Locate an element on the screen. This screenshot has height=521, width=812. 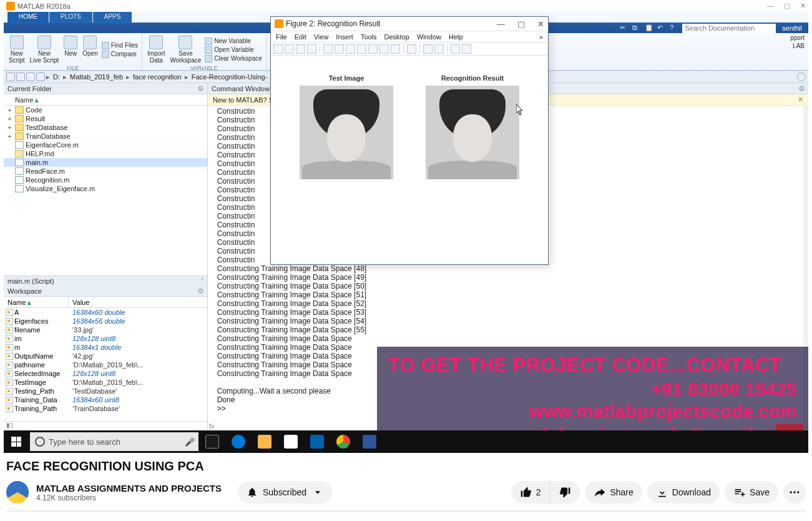
fig-datatip-icon is located at coordinates (384, 49).